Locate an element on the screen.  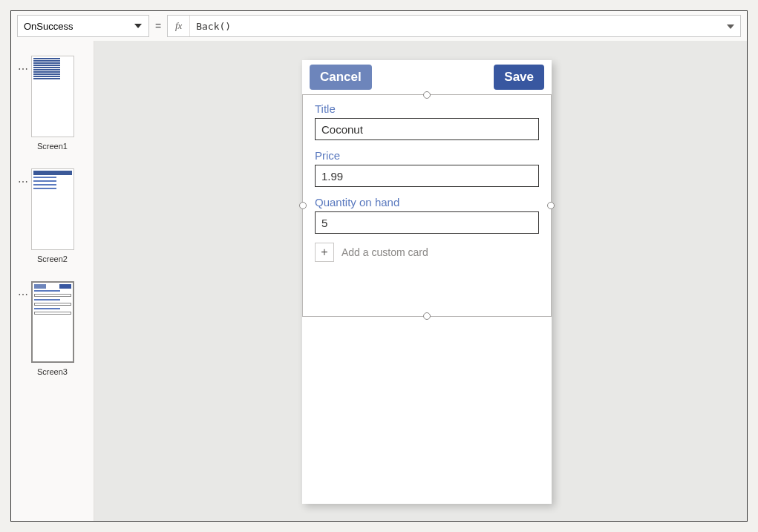
thumbnail-label: Screen1 is located at coordinates (52, 146).